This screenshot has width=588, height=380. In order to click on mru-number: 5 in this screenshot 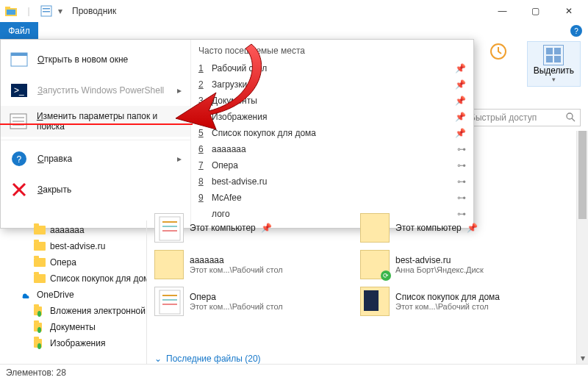, I will do `click(204, 133)`.